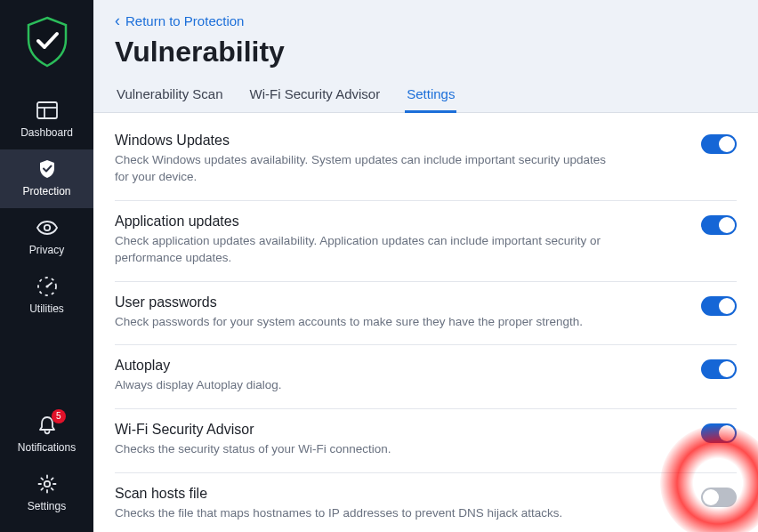 The width and height of the screenshot is (758, 532). What do you see at coordinates (253, 450) in the screenshot?
I see `setting-desc: Checks the security status of your Wi-Fi…` at bounding box center [253, 450].